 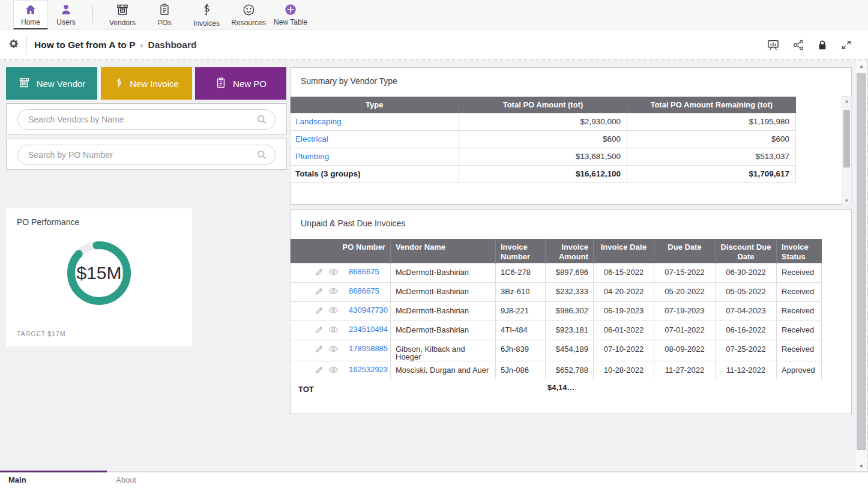 What do you see at coordinates (241, 83) in the screenshot?
I see `new-po-button: New PO` at bounding box center [241, 83].